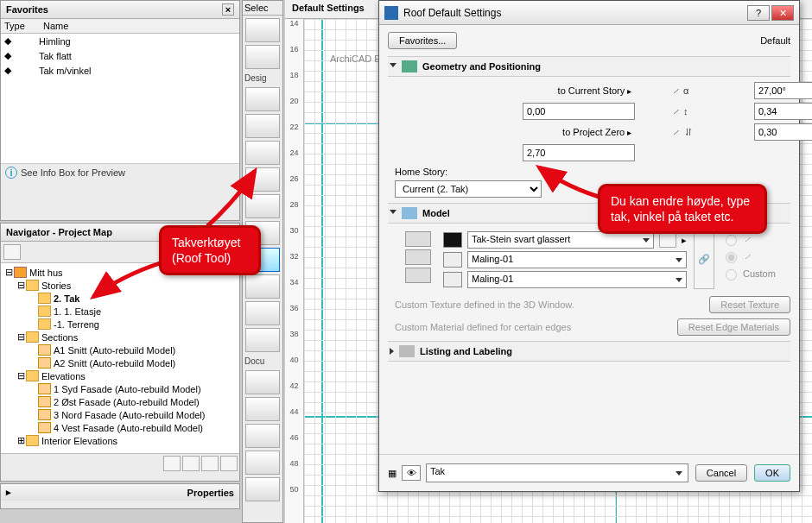  What do you see at coordinates (409, 213) in the screenshot?
I see `model-icon` at bounding box center [409, 213].